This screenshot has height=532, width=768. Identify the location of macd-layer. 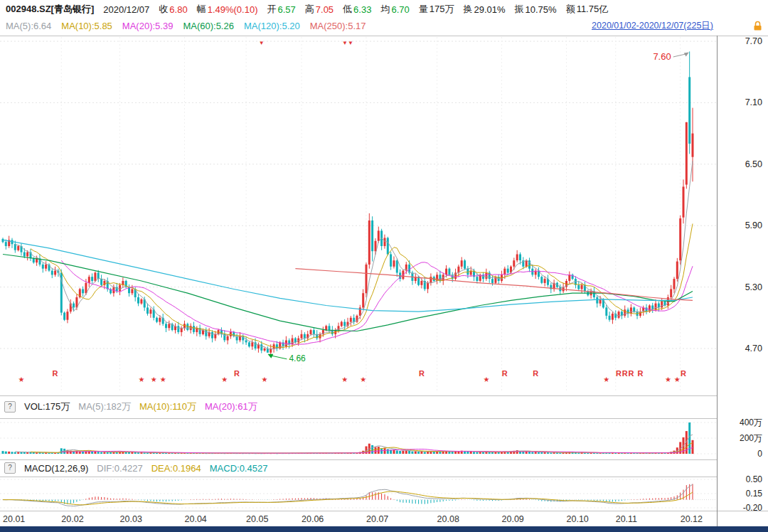
(348, 495).